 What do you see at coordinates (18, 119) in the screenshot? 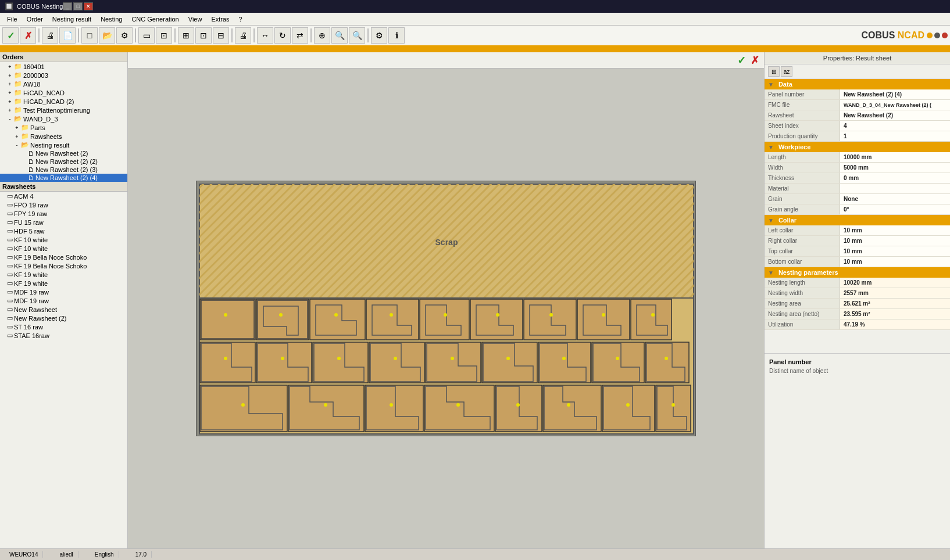
I see `folder-icon-wand: 📂` at bounding box center [18, 119].